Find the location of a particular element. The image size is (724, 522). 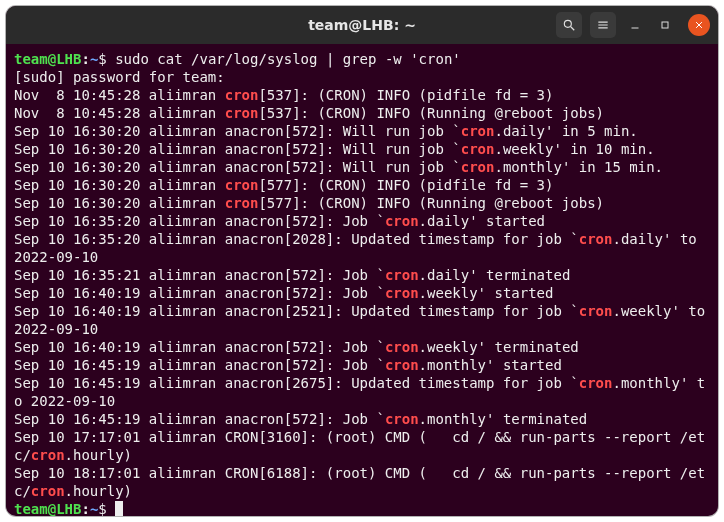

log-line: Sep 10 16:45:19 aliimran anacron[2675]: … is located at coordinates (360, 392).